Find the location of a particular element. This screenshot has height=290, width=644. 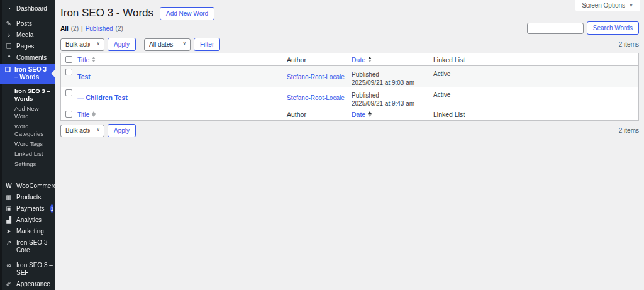

sidebar-item-label: Media is located at coordinates (25, 35).